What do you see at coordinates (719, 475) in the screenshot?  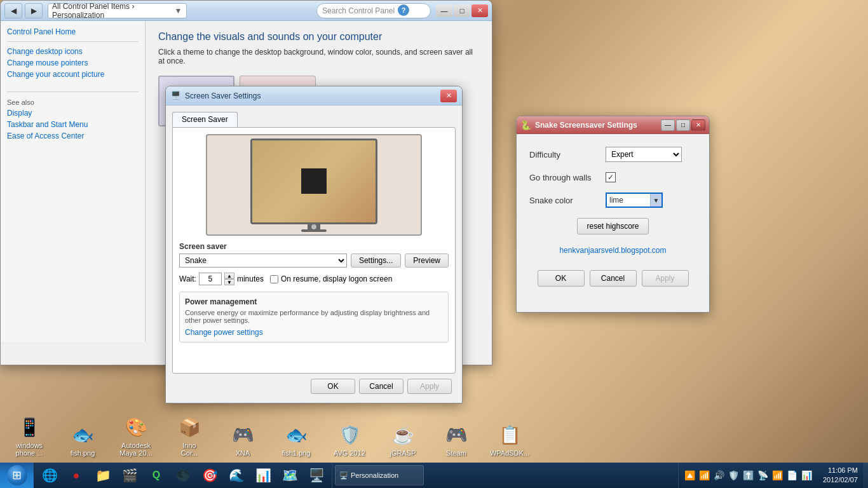 I see `tray-volume: 🔊` at bounding box center [719, 475].